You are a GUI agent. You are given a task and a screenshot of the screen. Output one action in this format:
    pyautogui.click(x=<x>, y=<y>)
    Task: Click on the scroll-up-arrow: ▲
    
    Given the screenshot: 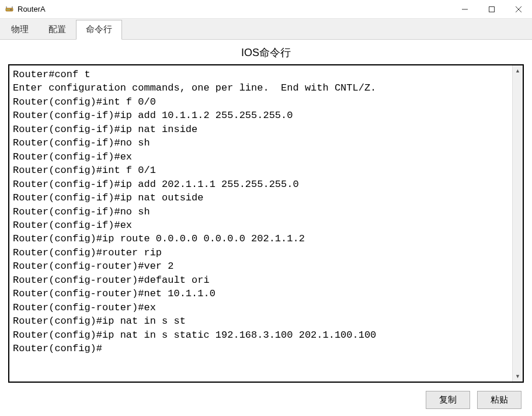 What is the action you would take?
    pyautogui.click(x=517, y=71)
    